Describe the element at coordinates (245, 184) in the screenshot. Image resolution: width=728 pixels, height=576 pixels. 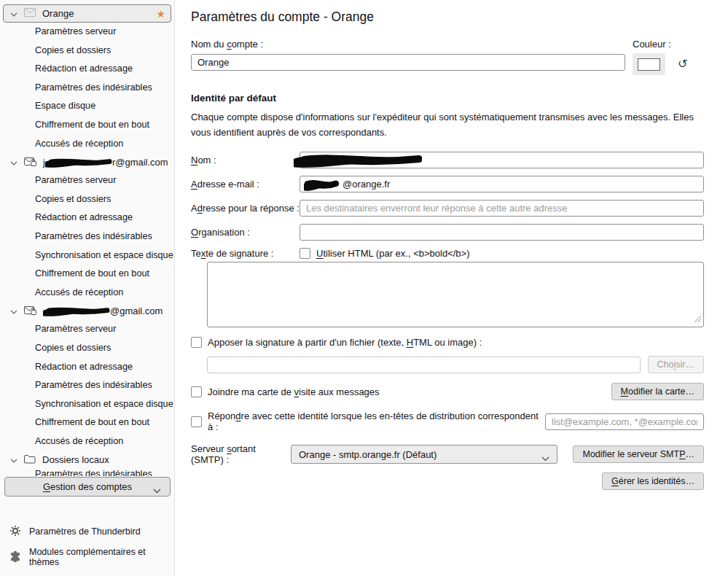
I see `email-label: Adresse e-mail :` at that location.